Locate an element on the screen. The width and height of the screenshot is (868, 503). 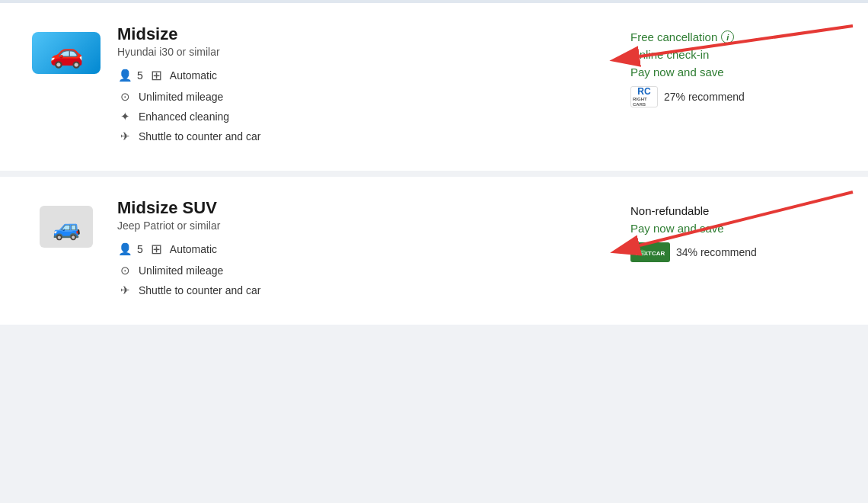
feature-cleaning-text-midsize: Enhanced cleaning is located at coordinates (184, 117).